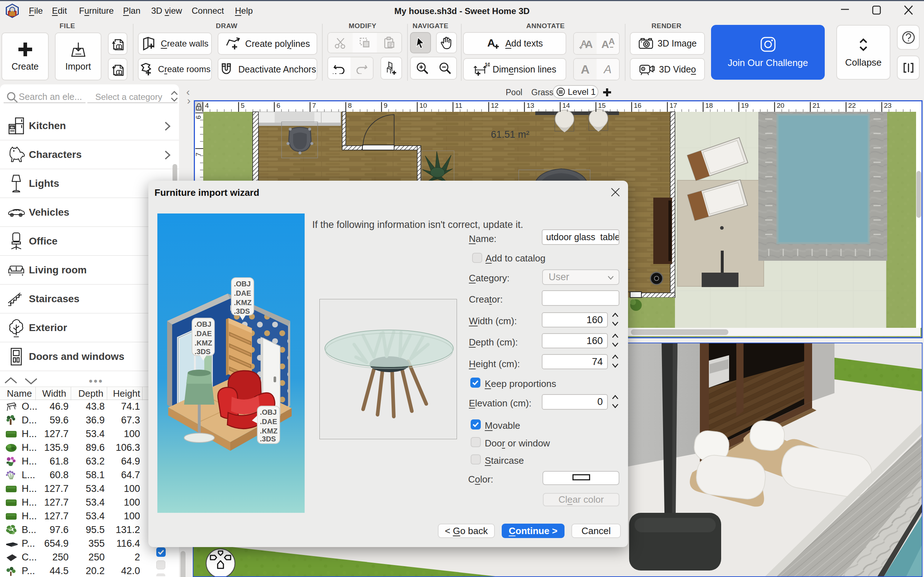  I want to click on svg-text: 11, so click(459, 105).